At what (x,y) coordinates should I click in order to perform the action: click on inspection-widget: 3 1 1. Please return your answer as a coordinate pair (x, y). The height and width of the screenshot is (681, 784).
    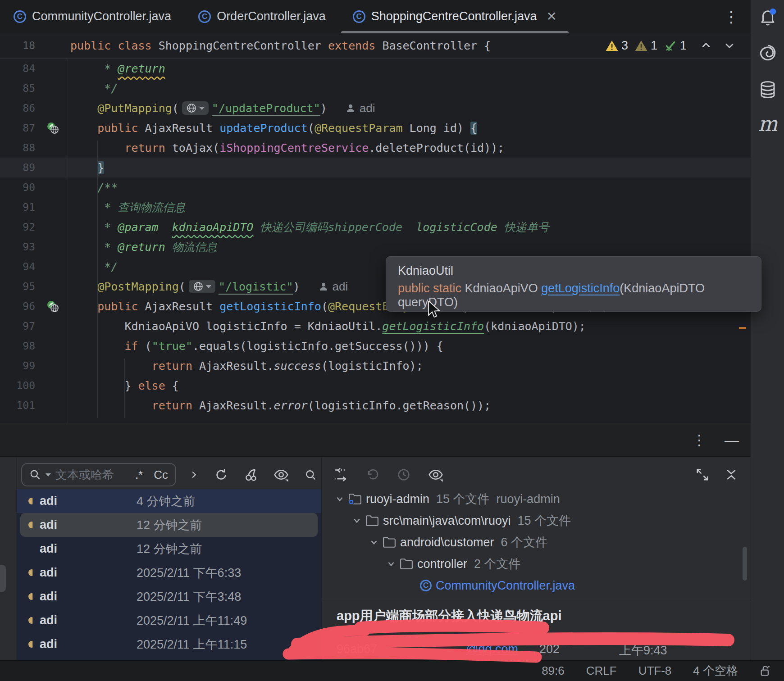
    Looking at the image, I should click on (670, 46).